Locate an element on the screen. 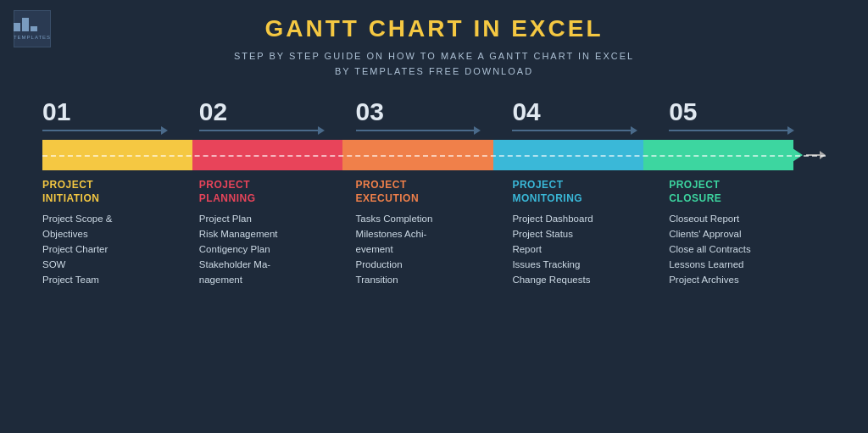 Image resolution: width=868 pixels, height=433 pixels. phase-col-5: 05 is located at coordinates (748, 117).